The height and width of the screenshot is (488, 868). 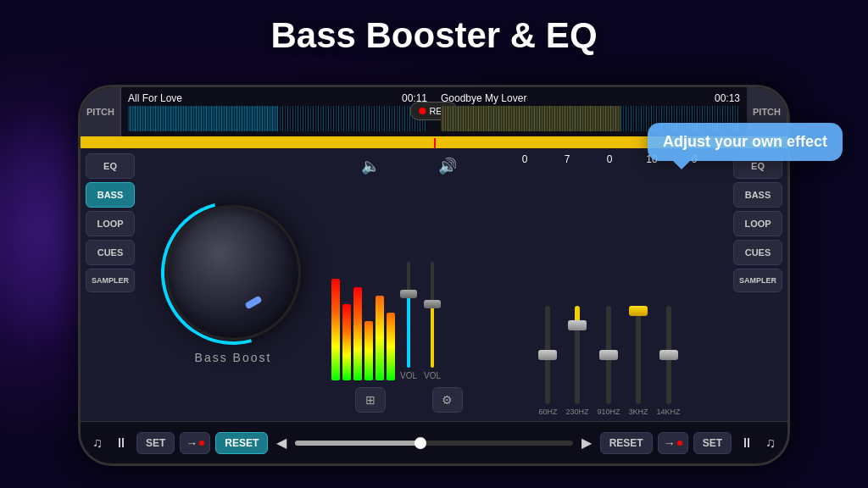 I want to click on eq-freq-230hz: 230HZ, so click(x=576, y=412).